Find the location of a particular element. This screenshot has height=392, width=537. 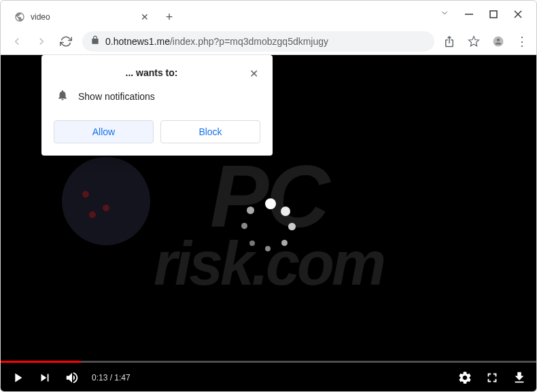

loading-spinner-icon is located at coordinates (268, 224).